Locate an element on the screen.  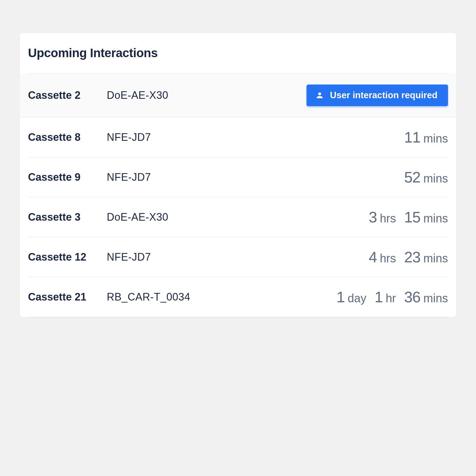
time-value: 15 is located at coordinates (412, 217).